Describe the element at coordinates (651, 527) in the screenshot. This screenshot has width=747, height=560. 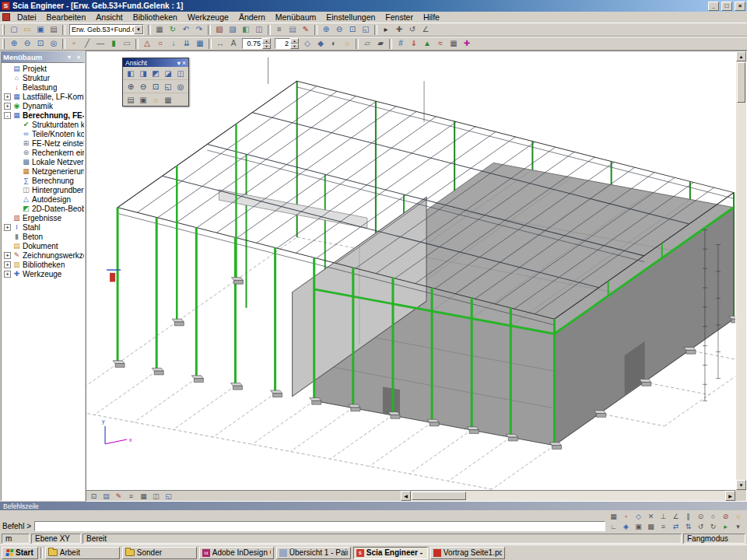
I see `hatch-icon: ▩` at that location.